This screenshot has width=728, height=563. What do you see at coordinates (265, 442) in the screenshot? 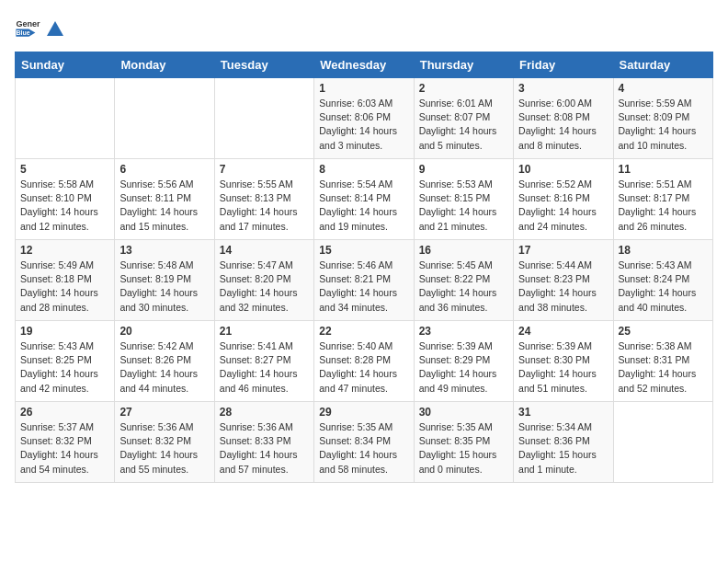
I see `sunset-text: Sunset: 8:33 PM` at bounding box center [265, 442].